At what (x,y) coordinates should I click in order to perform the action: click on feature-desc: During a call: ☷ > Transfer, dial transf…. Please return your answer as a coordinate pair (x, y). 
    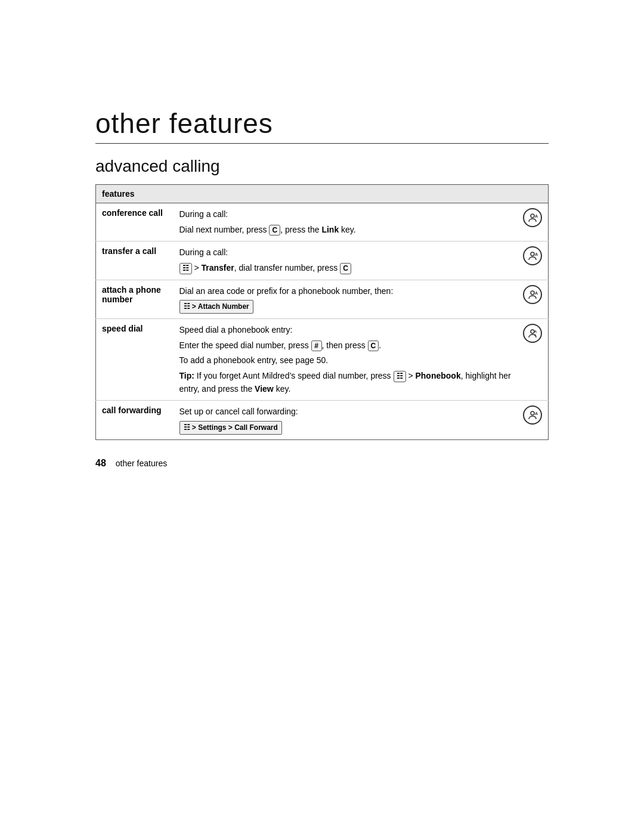
    Looking at the image, I should click on (346, 261).